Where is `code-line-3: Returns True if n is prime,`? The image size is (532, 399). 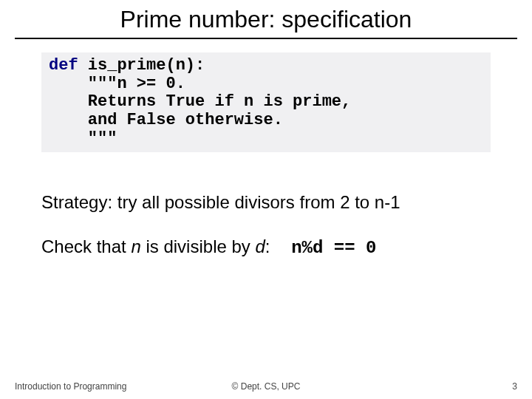
code-line-3: Returns True if n is prime, is located at coordinates (200, 102).